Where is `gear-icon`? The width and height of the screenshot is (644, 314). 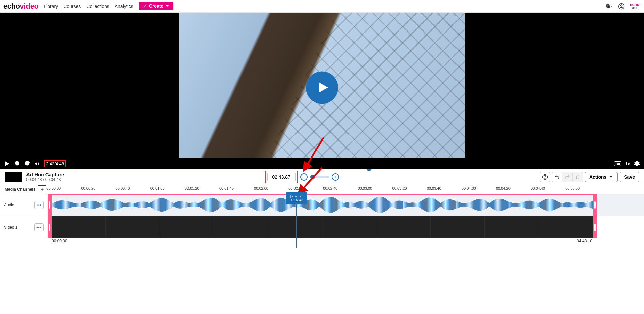 gear-icon is located at coordinates (608, 6).